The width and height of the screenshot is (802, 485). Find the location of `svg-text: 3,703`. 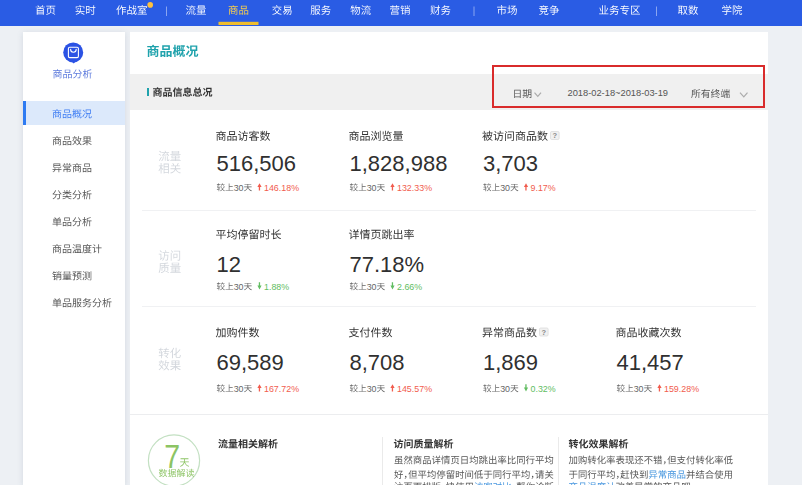

svg-text: 3,703 is located at coordinates (510, 164).